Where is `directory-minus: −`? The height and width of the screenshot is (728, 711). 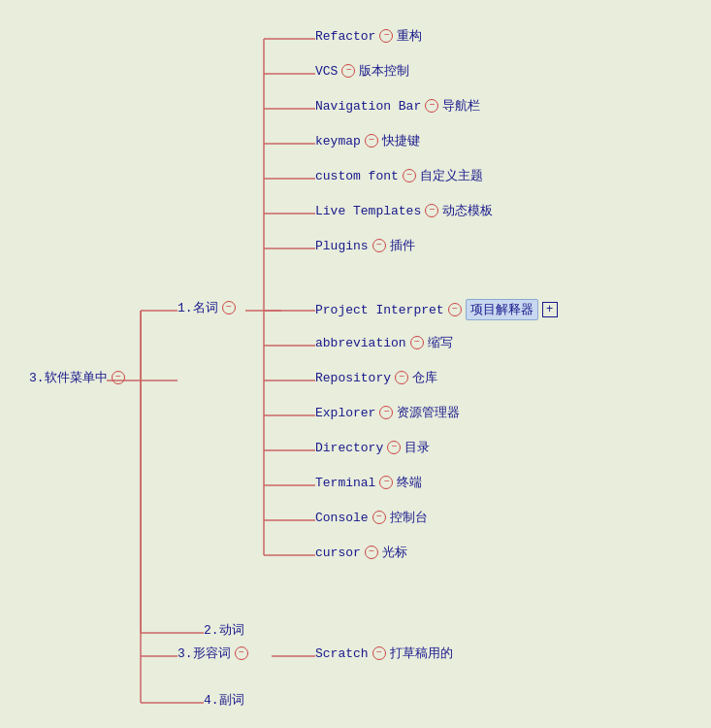 directory-minus: − is located at coordinates (394, 447).